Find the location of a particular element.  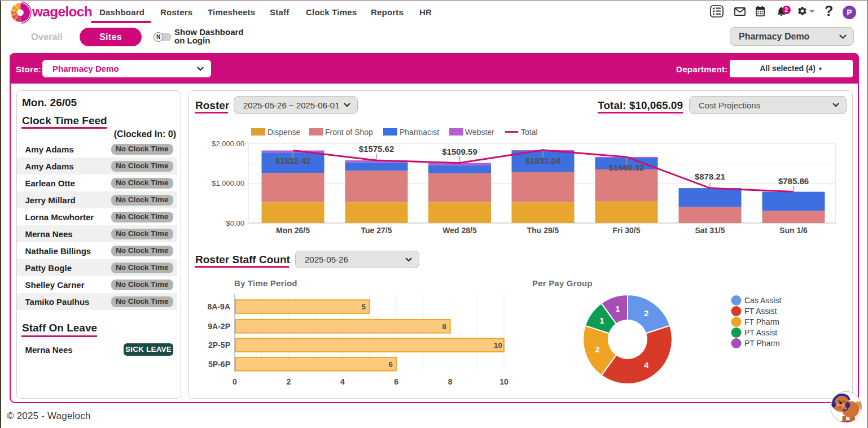

svg-text: FT Assist is located at coordinates (761, 311).